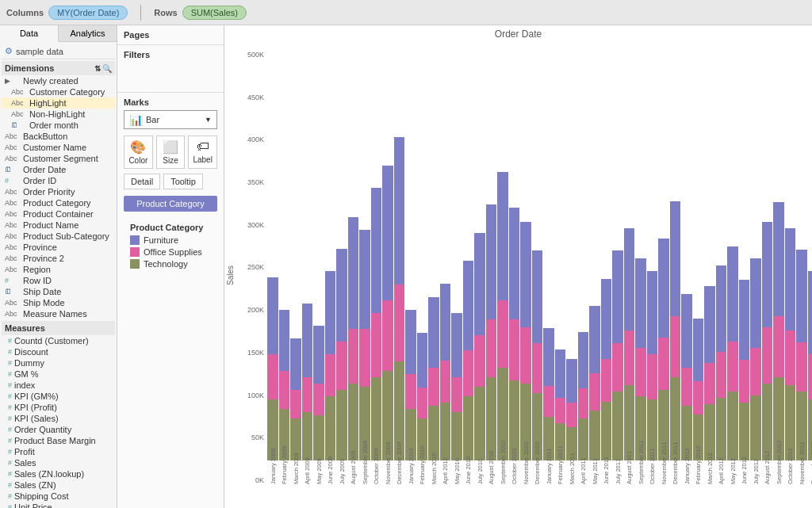 Image resolution: width=812 pixels, height=508 pixels. I want to click on bar-group: November 2009, so click(388, 268).